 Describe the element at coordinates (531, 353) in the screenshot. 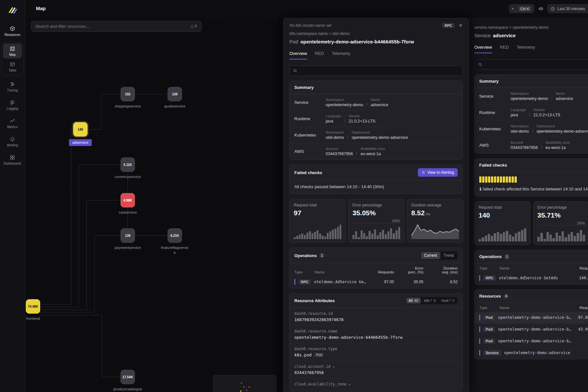

I see `resource-row: Service opentelemetry-demo:adservice` at that location.